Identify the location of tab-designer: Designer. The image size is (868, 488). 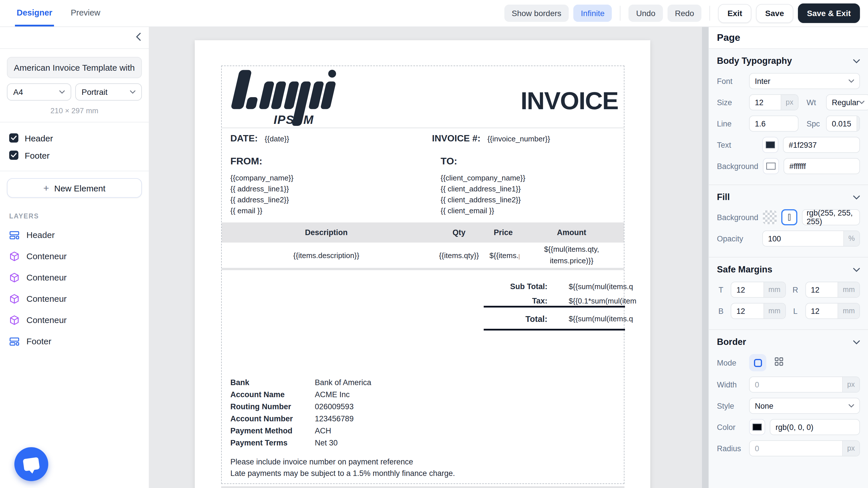
(34, 13).